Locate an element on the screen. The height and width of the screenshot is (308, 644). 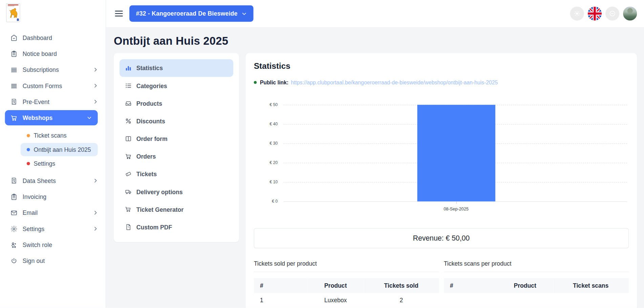
sidebar-subitem-settings: Settings is located at coordinates (59, 163).